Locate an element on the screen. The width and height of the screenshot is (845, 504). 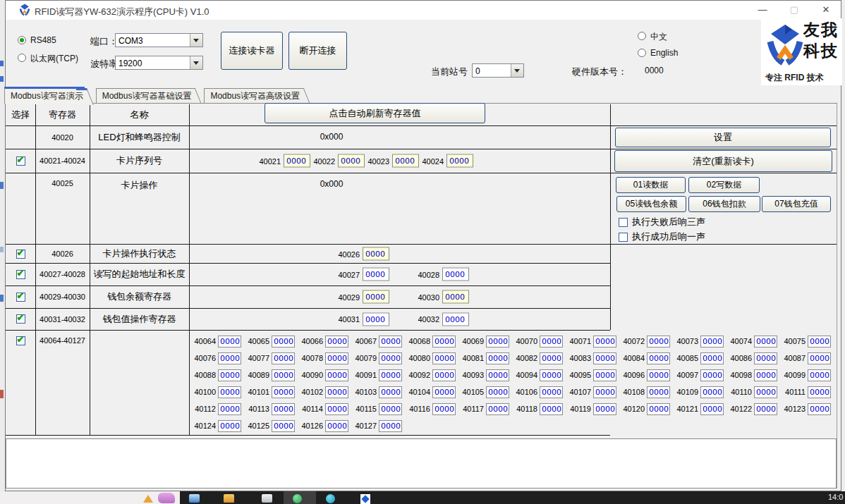
station-select: 0 is located at coordinates (498, 70).